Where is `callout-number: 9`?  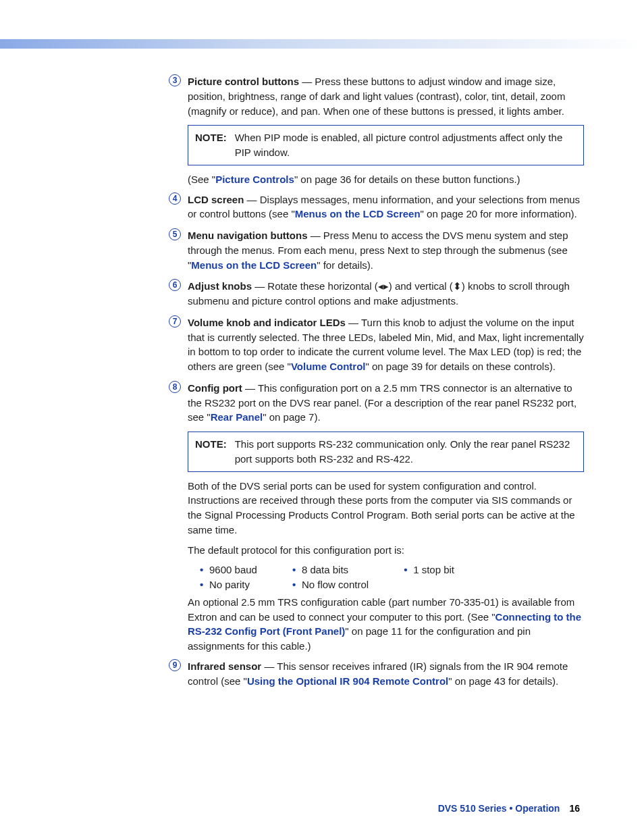
callout-number: 9 is located at coordinates (175, 665).